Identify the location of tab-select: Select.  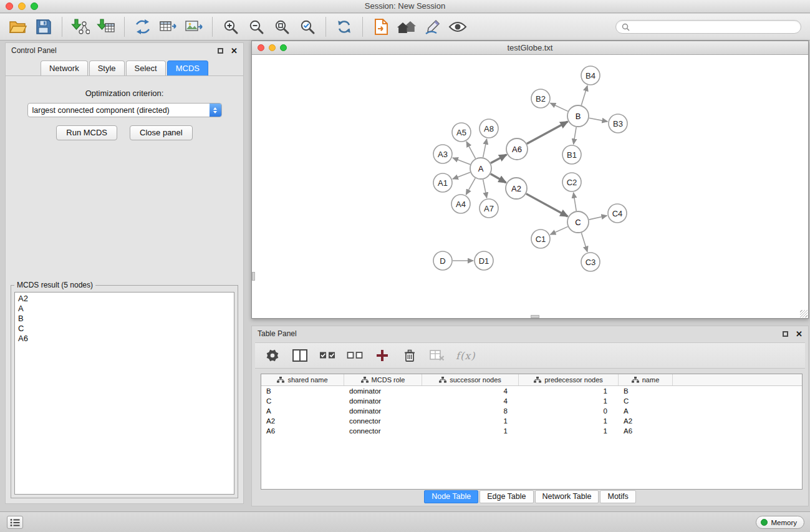
(146, 68).